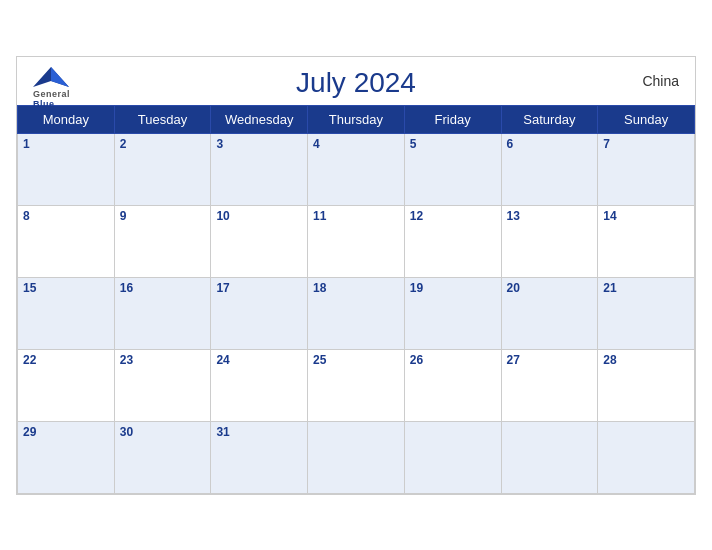 This screenshot has height=550, width=712. What do you see at coordinates (320, 216) in the screenshot?
I see `day-number: 11` at bounding box center [320, 216].